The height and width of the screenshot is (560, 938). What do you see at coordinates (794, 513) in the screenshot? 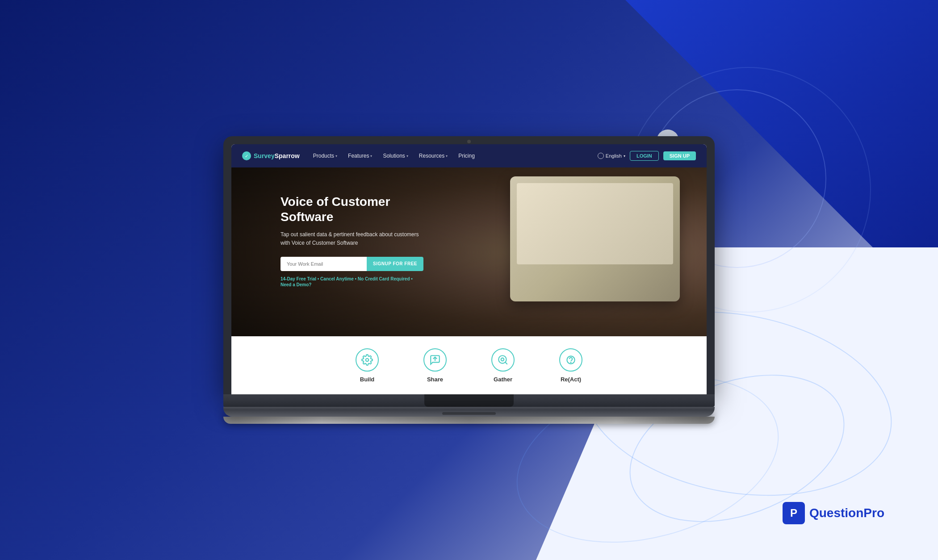
I see `qp-icon: P` at bounding box center [794, 513].